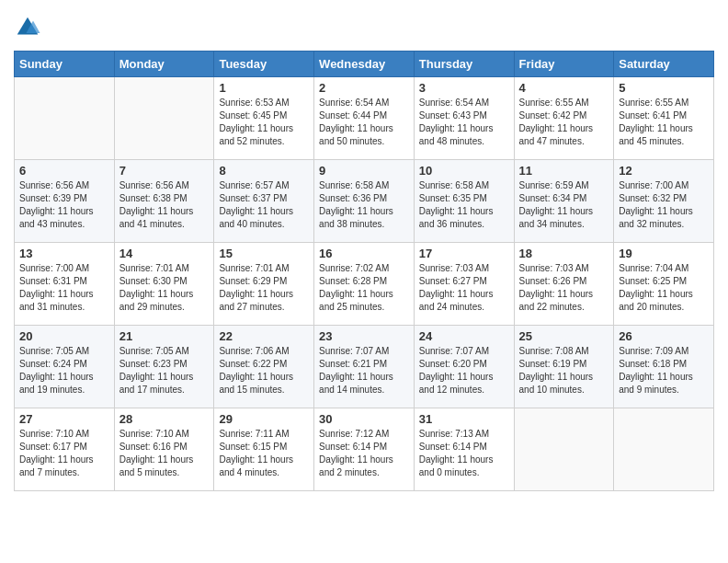  What do you see at coordinates (364, 454) in the screenshot?
I see `day-info: Sunrise: 7:12 AM Sunset: 6:14 PM Dayligh…` at bounding box center [364, 454].